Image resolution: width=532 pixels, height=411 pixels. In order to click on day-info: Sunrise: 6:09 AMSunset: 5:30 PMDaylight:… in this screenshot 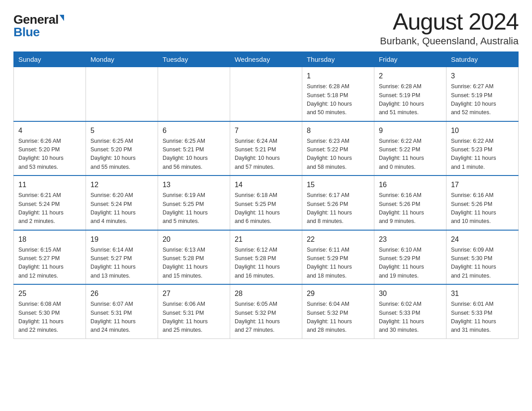, I will do `click(482, 263)`.